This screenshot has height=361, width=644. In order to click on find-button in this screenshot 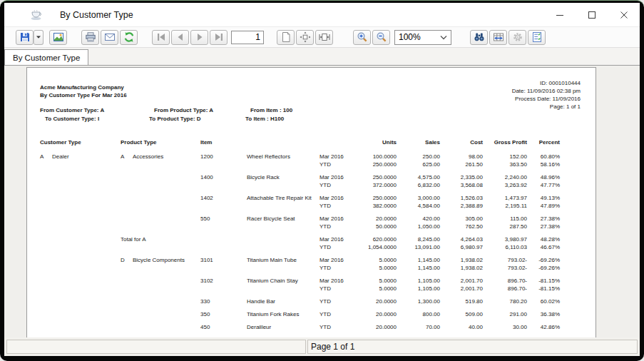, I will do `click(479, 37)`.